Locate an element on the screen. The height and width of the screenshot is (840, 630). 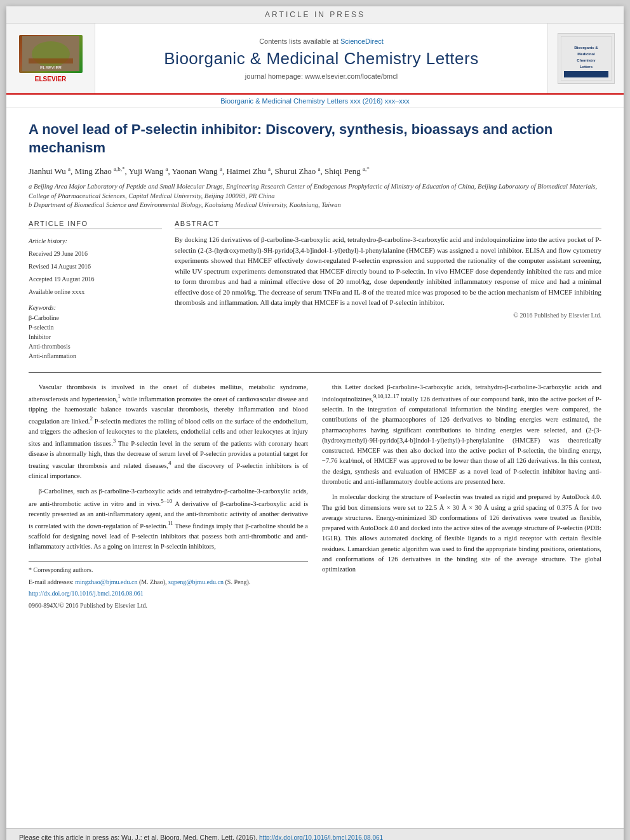
elsevier-logo: ELSEVIER is located at coordinates (51, 79).